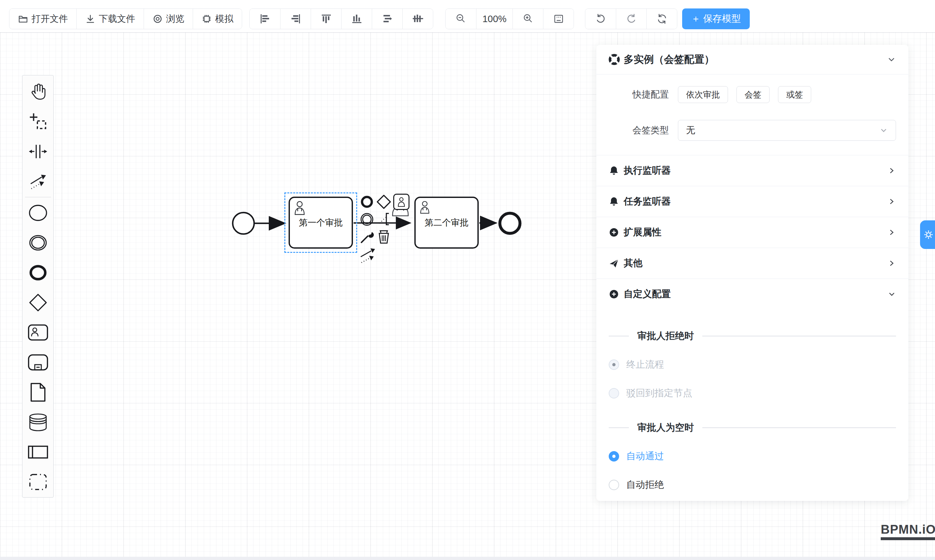 The image size is (935, 560). I want to click on align-top-button, so click(326, 19).